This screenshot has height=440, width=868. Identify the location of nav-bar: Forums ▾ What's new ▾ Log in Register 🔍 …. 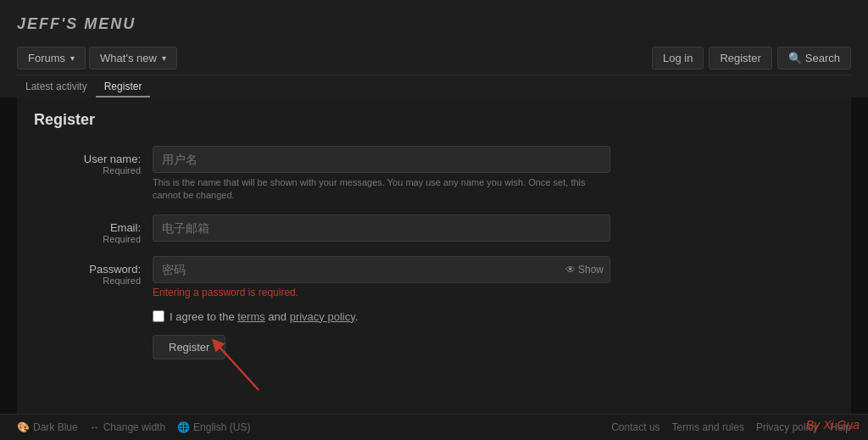
(434, 58).